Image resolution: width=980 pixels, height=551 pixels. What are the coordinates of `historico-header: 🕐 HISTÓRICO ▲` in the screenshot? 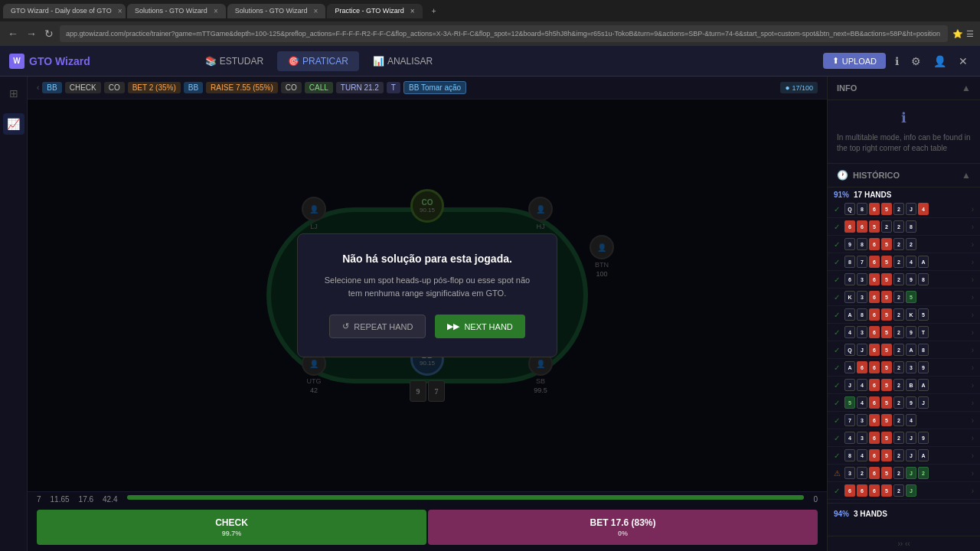 It's located at (903, 176).